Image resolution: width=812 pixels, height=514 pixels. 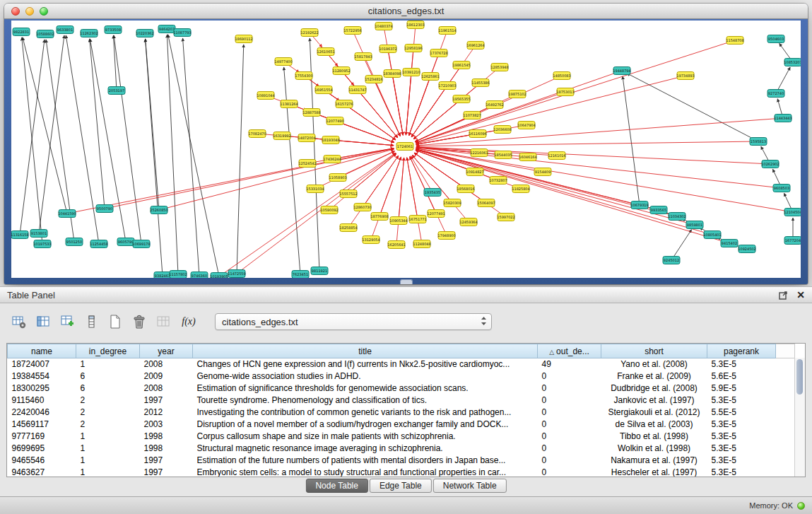 I want to click on table-cell: Dudbridge et al. (2008), so click(x=654, y=389).